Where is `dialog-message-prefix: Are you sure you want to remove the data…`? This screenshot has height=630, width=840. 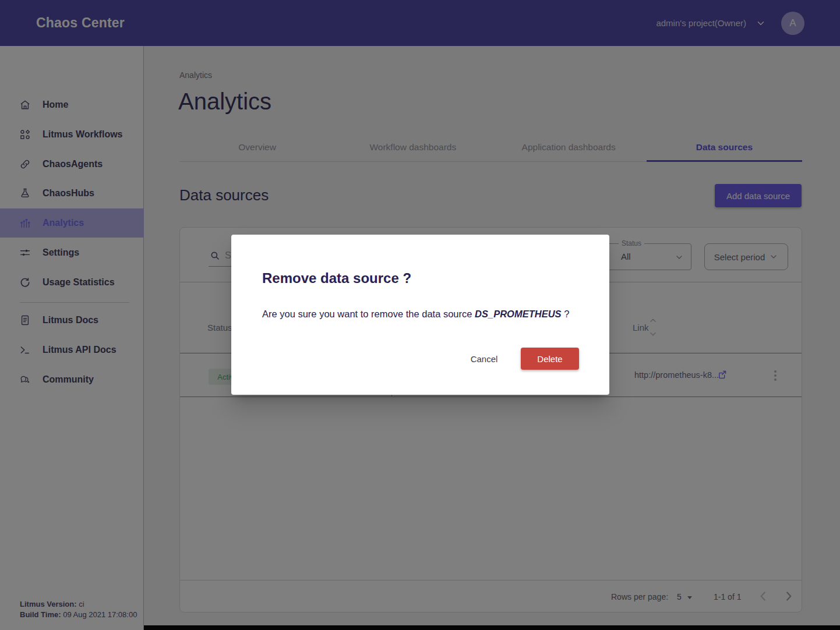 dialog-message-prefix: Are you sure you want to remove the data… is located at coordinates (368, 314).